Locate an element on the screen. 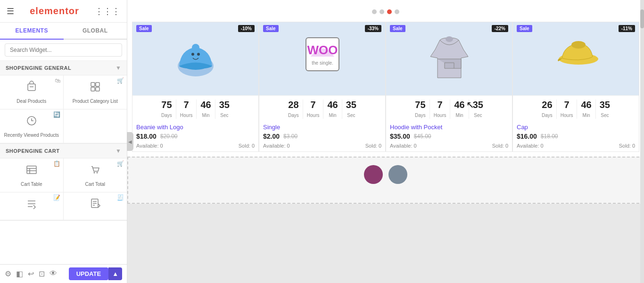  product-name-3: Hoodie with Pocket is located at coordinates (449, 126).